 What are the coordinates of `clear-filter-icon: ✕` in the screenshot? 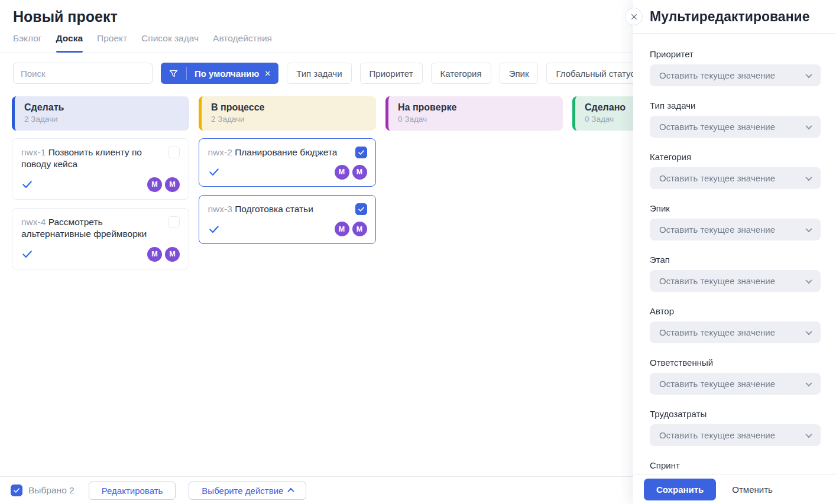 It's located at (271, 73).